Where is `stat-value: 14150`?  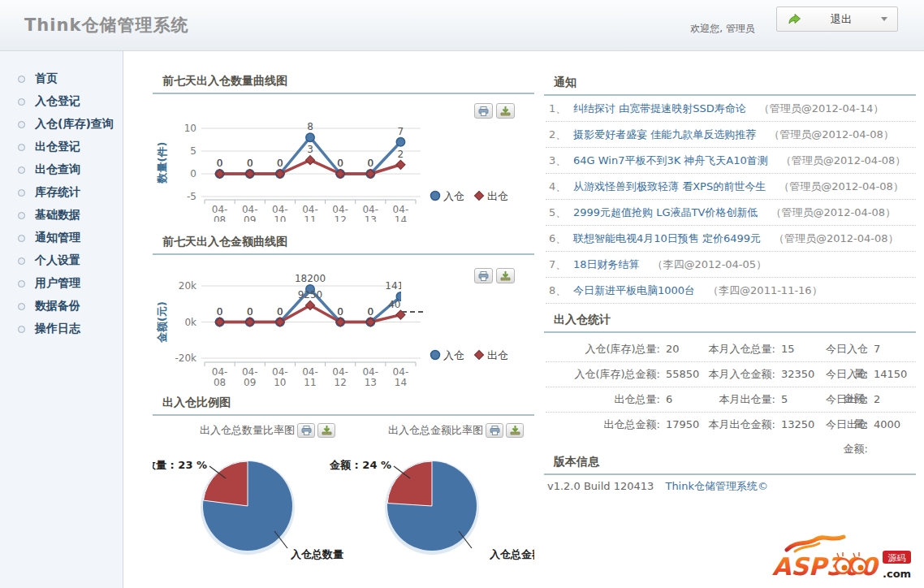
stat-value: 14150 is located at coordinates (892, 374).